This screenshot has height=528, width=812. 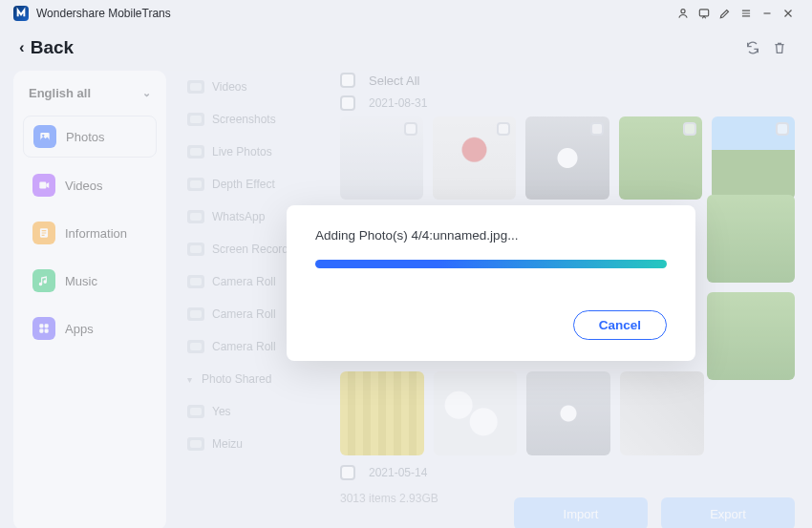 I want to click on date-group: 2021-08-31, so click(x=567, y=105).